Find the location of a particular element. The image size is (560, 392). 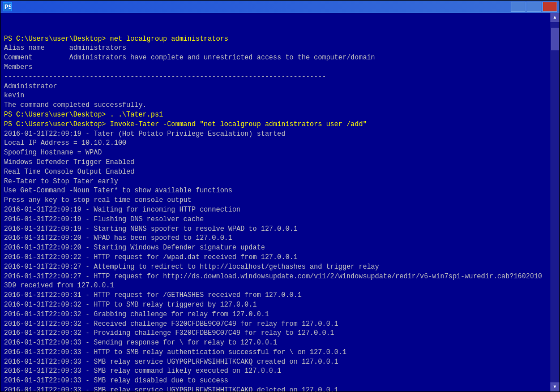

terminal-line: PS C:\Users\user\Desktop> . .\Tater.ps1 is located at coordinates (275, 115).